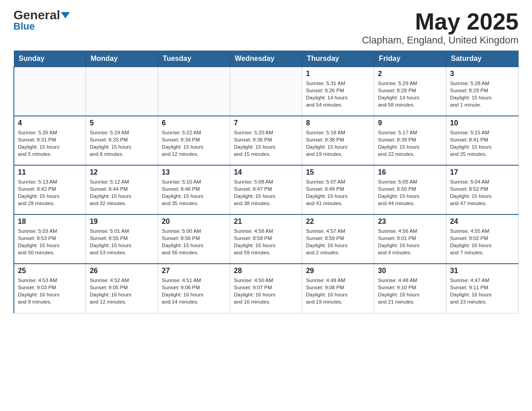 The height and width of the screenshot is (411, 532). Describe the element at coordinates (410, 141) in the screenshot. I see `calendar-cell: 9Sunrise: 5:17 AM Sunset: 8:39 PM Daylig…` at that location.